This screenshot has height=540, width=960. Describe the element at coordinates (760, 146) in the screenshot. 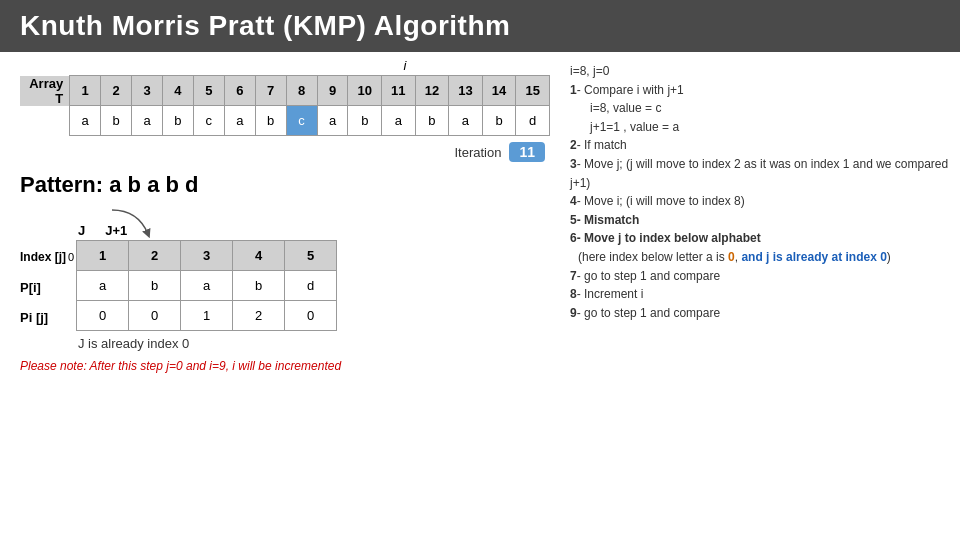

I see `info-line-5: 2- If match` at that location.